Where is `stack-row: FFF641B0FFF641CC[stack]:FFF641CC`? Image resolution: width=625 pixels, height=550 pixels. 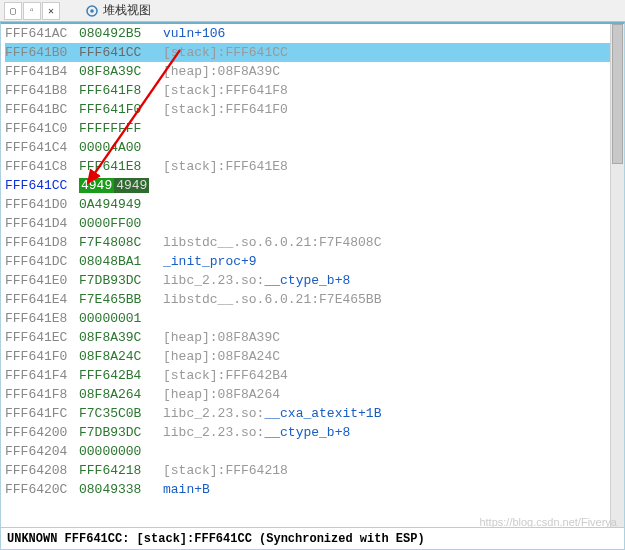 stack-row: FFF641B0FFF641CC[stack]:FFF641CC is located at coordinates (308, 52).